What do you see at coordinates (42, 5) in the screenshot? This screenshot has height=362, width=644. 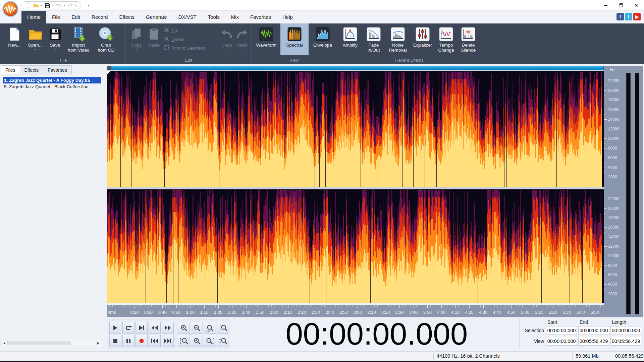 I see `quick-open-caret-icon: ▾` at bounding box center [42, 5].